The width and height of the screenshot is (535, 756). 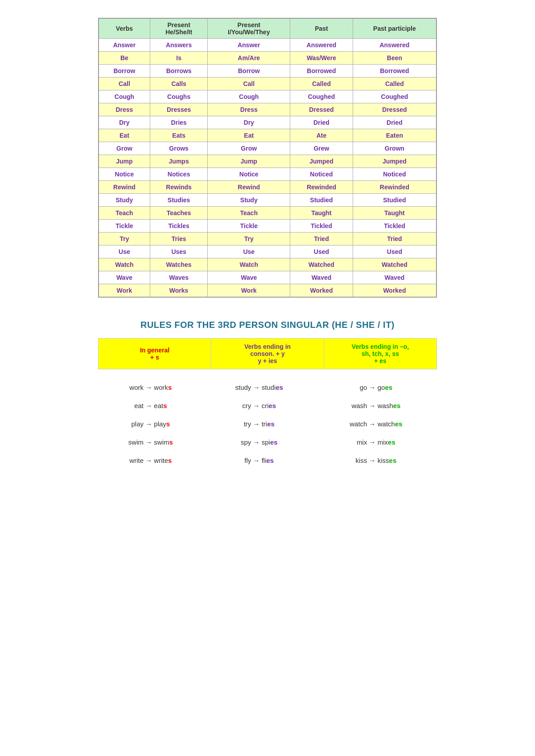 What do you see at coordinates (322, 187) in the screenshot?
I see `table-cell: Rewinded` at bounding box center [322, 187].